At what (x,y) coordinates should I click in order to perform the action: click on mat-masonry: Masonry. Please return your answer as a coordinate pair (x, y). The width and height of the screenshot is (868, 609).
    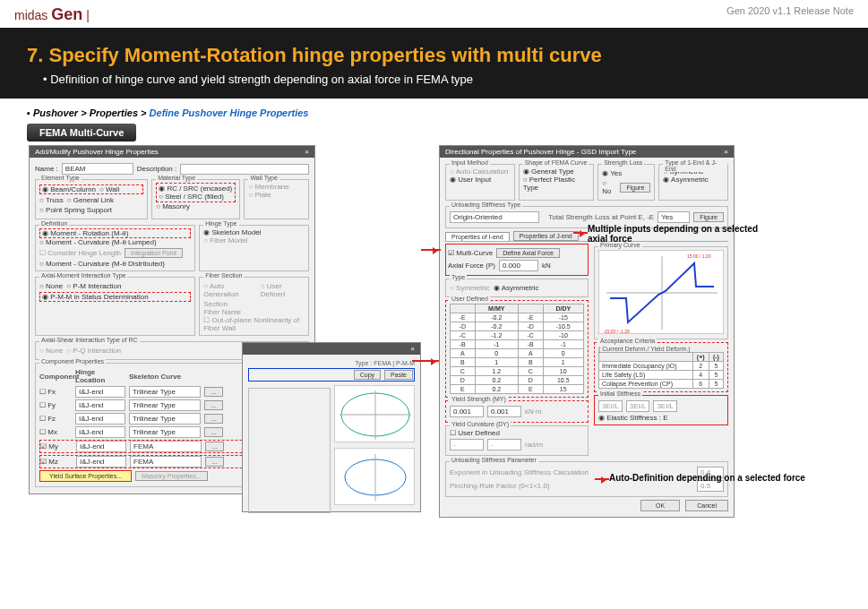
    Looking at the image, I should click on (195, 206).